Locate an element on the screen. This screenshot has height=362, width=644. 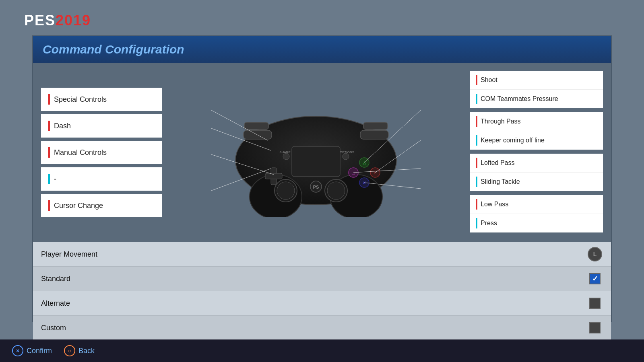
sidebar-item-dash: Dash is located at coordinates (101, 126).